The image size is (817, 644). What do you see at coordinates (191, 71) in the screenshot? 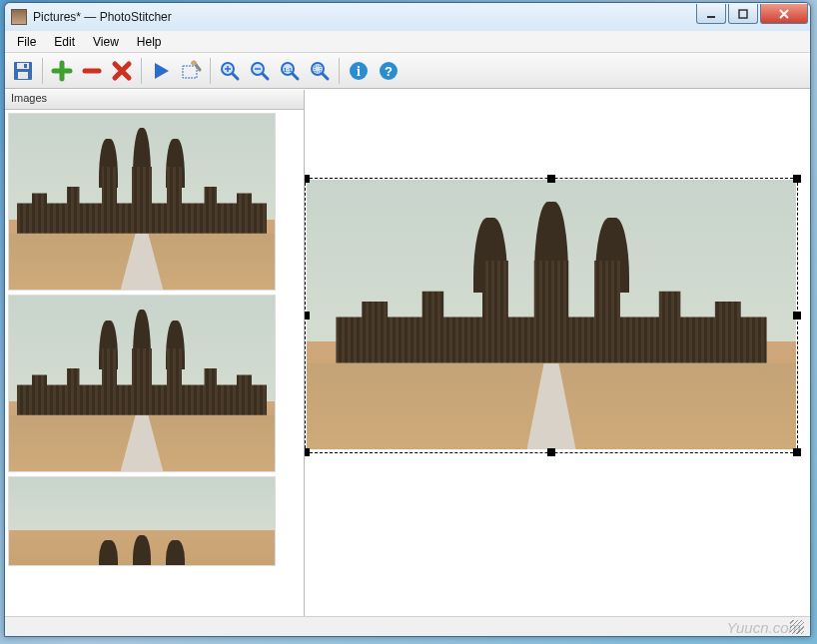
I see `crop-button` at bounding box center [191, 71].